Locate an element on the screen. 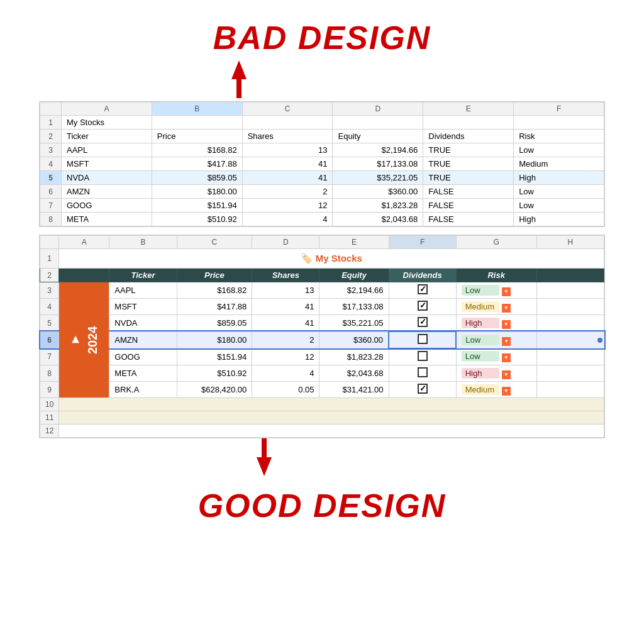 The height and width of the screenshot is (644, 644). year-label: 2024 is located at coordinates (93, 340).